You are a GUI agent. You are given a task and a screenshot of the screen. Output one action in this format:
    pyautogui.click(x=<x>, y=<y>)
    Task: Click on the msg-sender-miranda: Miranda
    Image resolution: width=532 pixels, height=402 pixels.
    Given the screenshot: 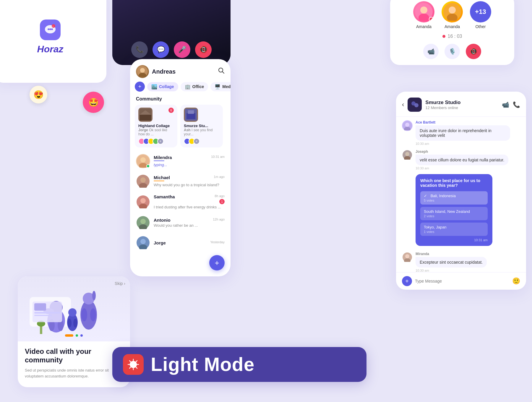 What is the action you would take?
    pyautogui.click(x=451, y=254)
    